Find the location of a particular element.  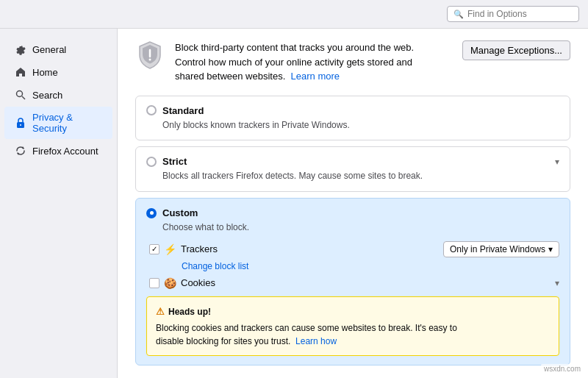

sidebar-item-general: General is located at coordinates (59, 49).